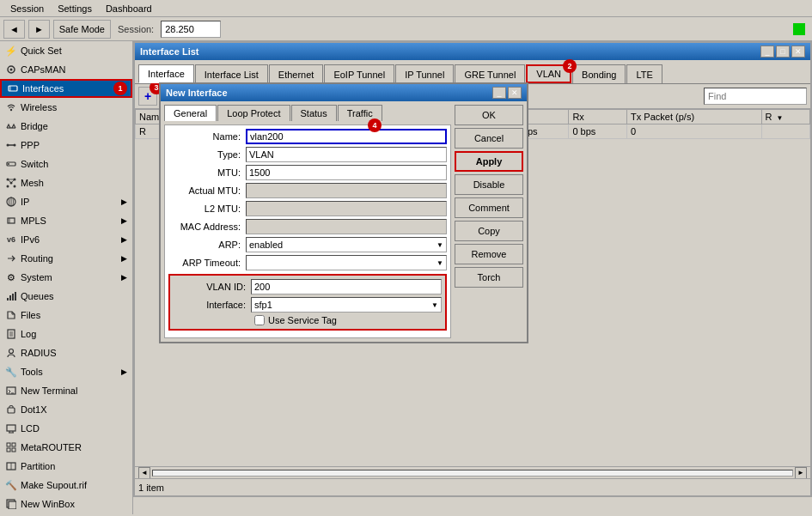  I want to click on dialog-title: New Interface, so click(197, 93).